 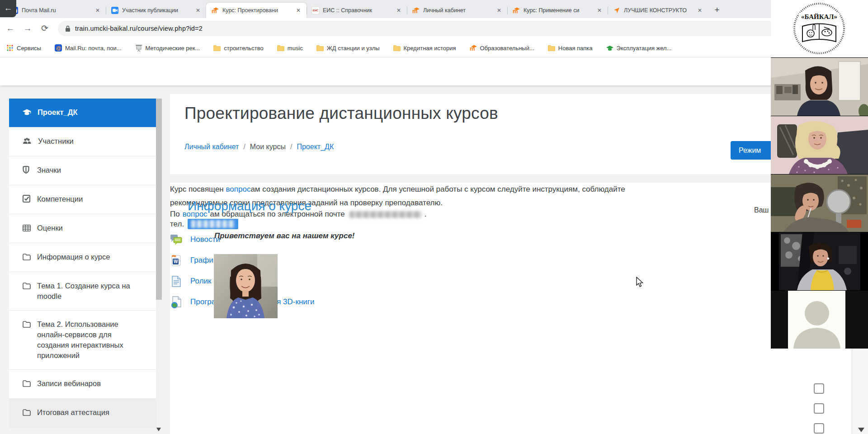 What do you see at coordinates (639, 48) in the screenshot?
I see `bookmark-ekspluatatsiya: Эксплуатация жел...` at bounding box center [639, 48].